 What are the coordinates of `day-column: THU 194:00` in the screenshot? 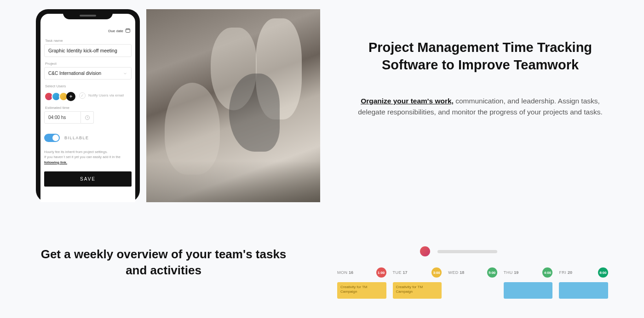 It's located at (528, 283).